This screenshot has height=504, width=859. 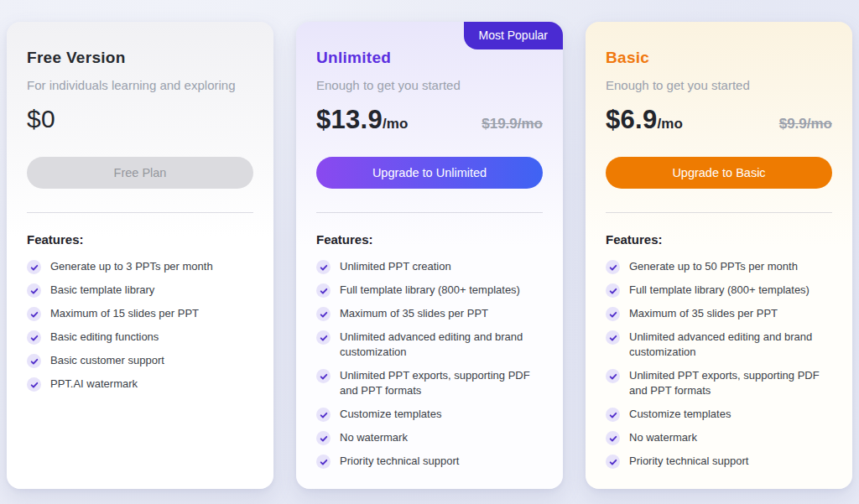 What do you see at coordinates (140, 361) in the screenshot?
I see `feature-item: Basic customer support` at bounding box center [140, 361].